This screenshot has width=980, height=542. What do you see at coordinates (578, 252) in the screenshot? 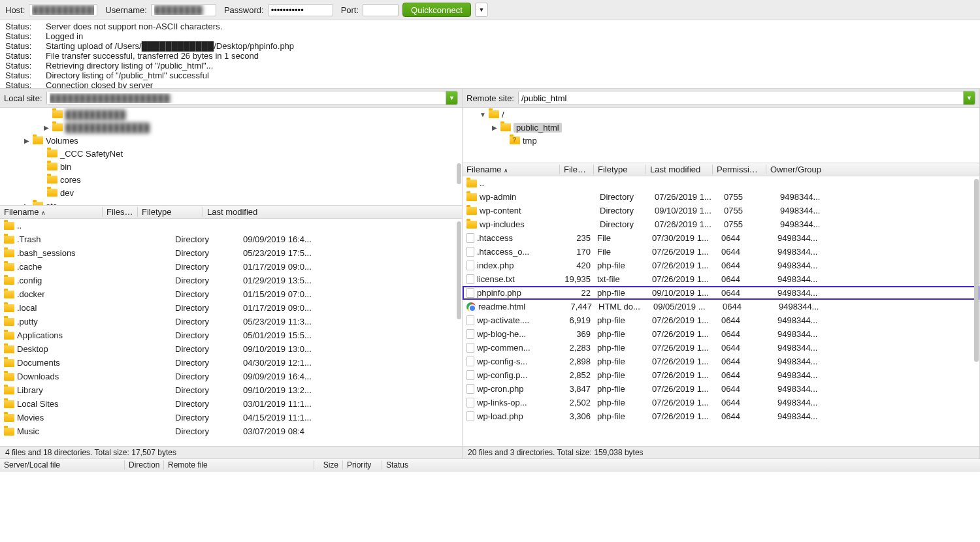
I see `file-size: 170` at bounding box center [578, 252].